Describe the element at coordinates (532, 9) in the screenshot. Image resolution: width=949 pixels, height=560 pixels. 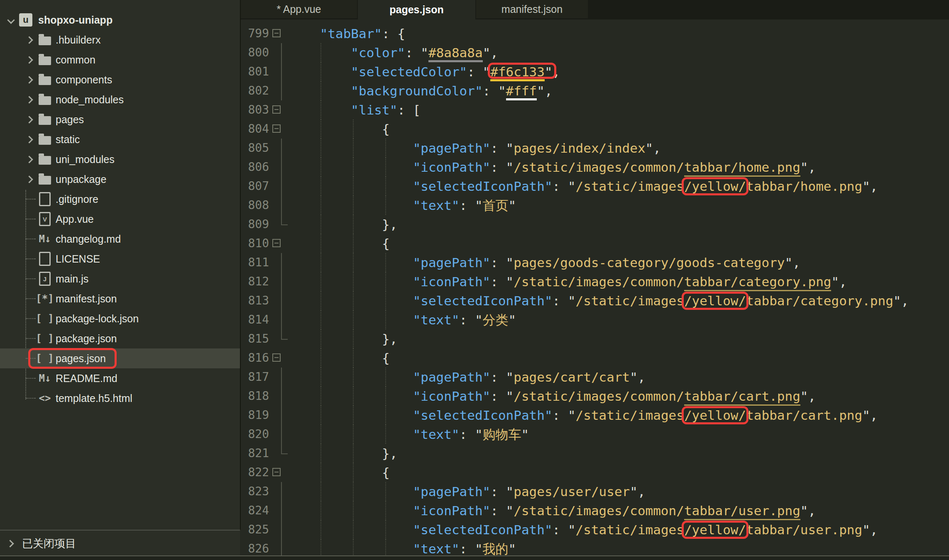
I see `tab-manifest-json: manifest.json` at that location.